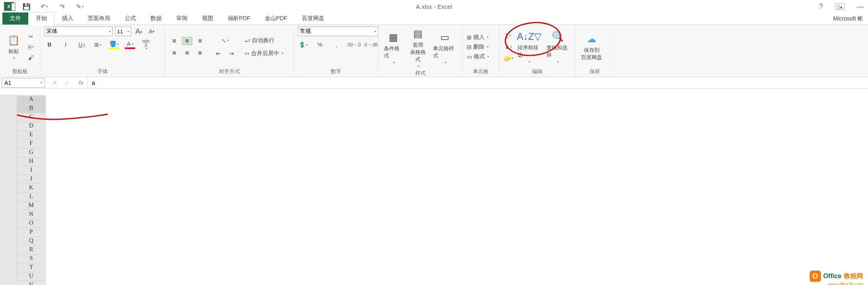  I want to click on qat-customize-icon: ✎▾, so click(80, 6).